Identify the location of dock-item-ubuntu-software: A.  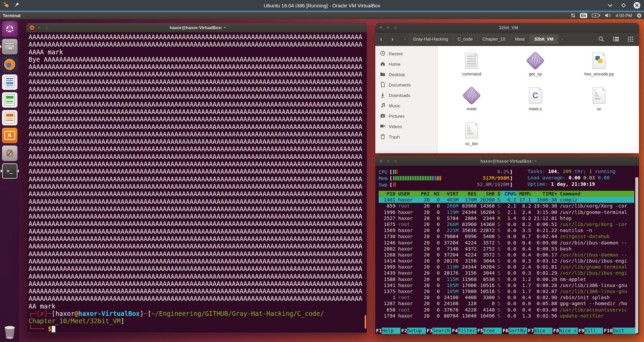
(10, 135).